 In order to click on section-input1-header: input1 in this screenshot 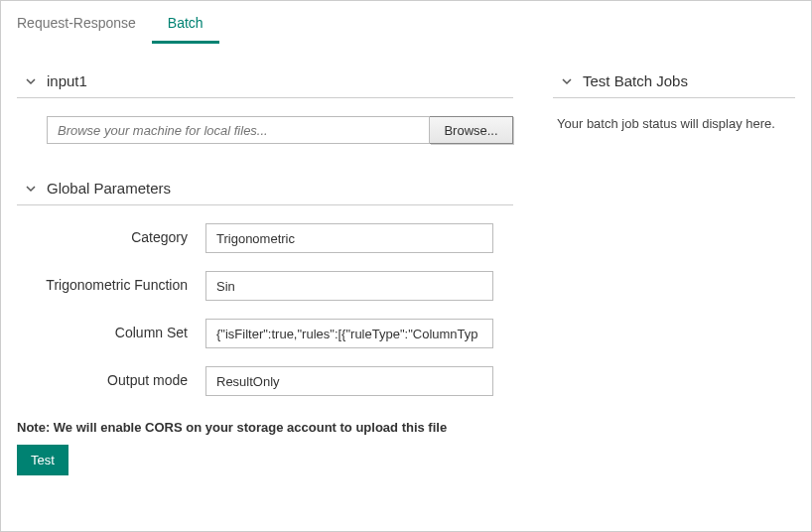, I will do `click(265, 81)`.